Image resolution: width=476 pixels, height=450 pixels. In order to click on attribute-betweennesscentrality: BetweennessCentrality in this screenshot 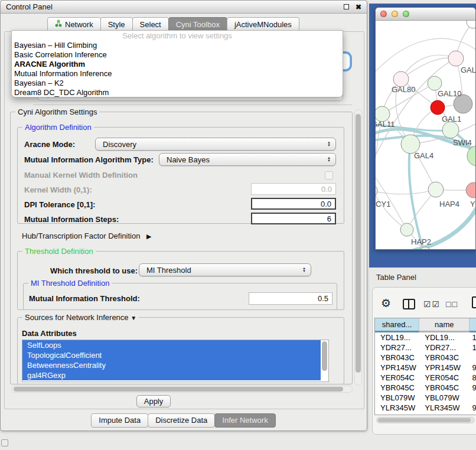, I will do `click(171, 365)`.